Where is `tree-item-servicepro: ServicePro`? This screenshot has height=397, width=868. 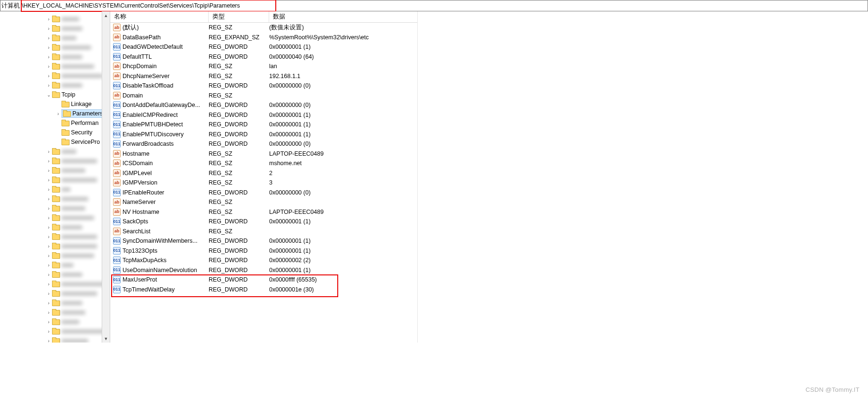
tree-item-servicepro: ServicePro is located at coordinates (55, 142).